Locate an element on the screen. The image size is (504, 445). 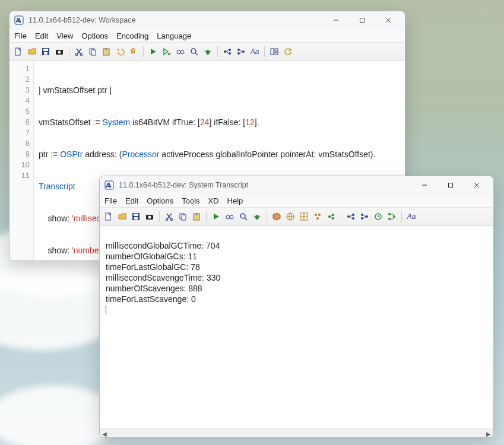
layout-icon is located at coordinates (274, 52).